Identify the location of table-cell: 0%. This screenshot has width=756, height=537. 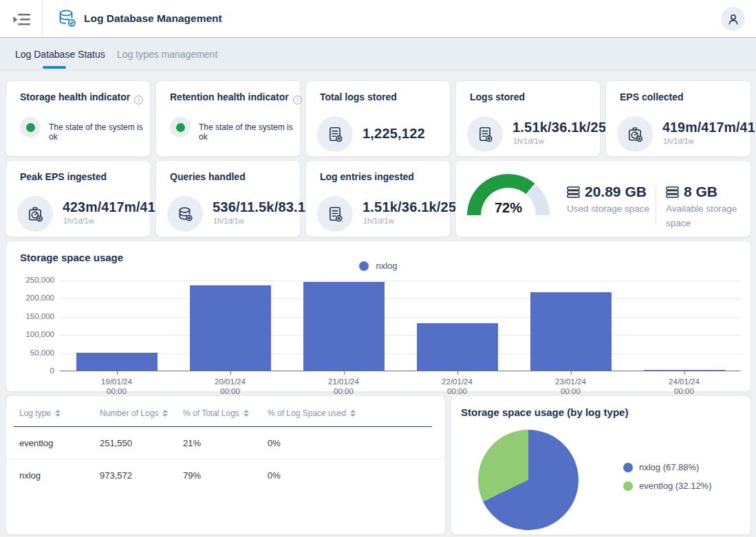
(353, 443).